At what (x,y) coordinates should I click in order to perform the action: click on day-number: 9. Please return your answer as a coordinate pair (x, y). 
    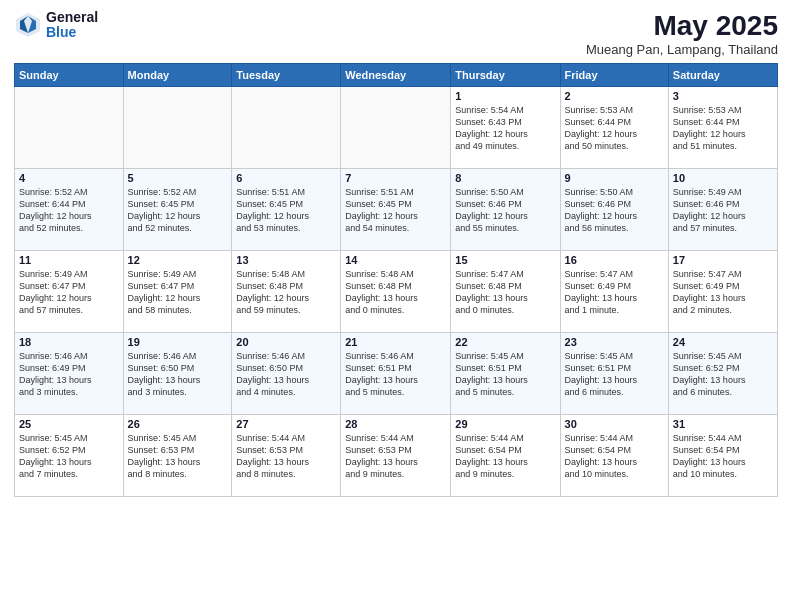
    Looking at the image, I should click on (614, 178).